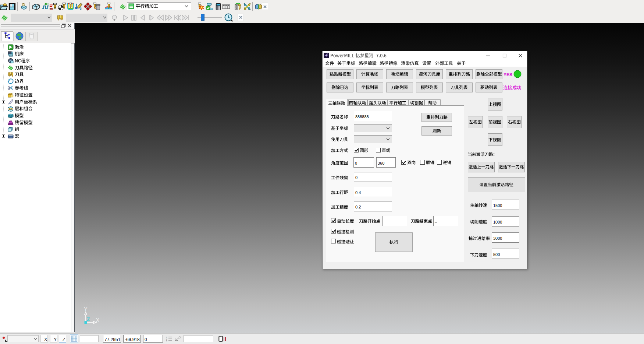 This screenshot has height=344, width=644. Describe the element at coordinates (88, 319) in the screenshot. I see `svg-text: Z` at that location.